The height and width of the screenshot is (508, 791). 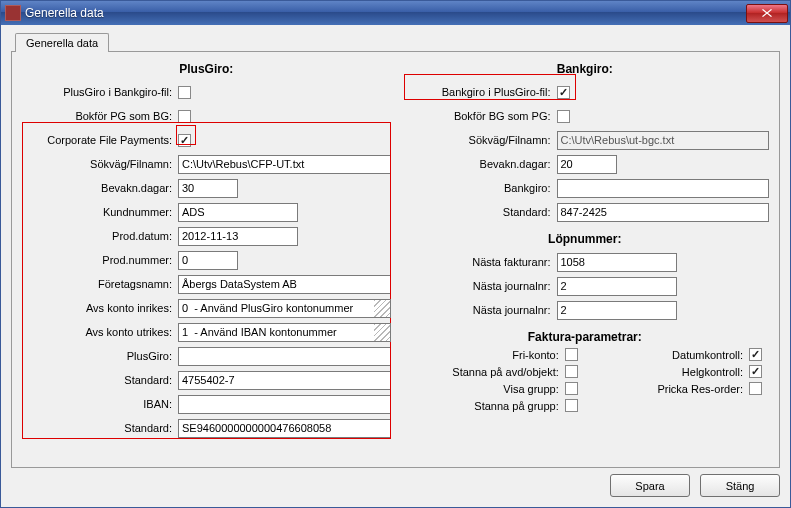 I want to click on lopnummer-title: Löpnummer:, so click(x=586, y=239).